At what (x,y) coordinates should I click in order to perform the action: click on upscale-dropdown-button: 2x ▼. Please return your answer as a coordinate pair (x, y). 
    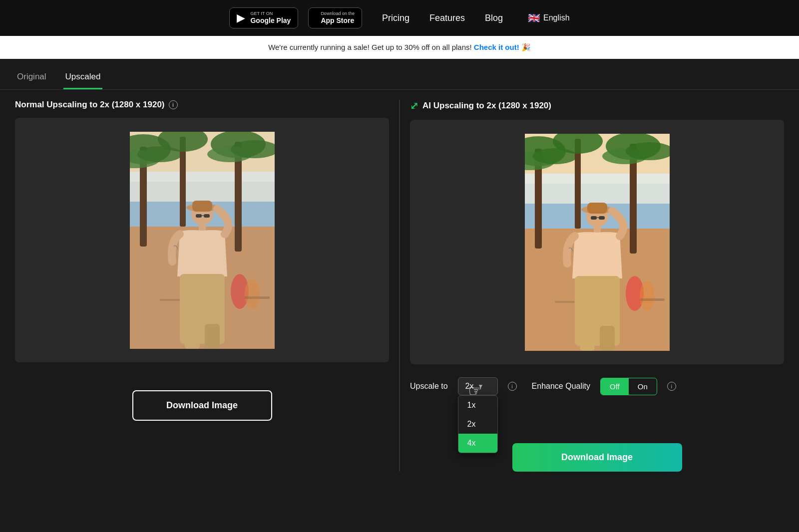
    Looking at the image, I should click on (478, 386).